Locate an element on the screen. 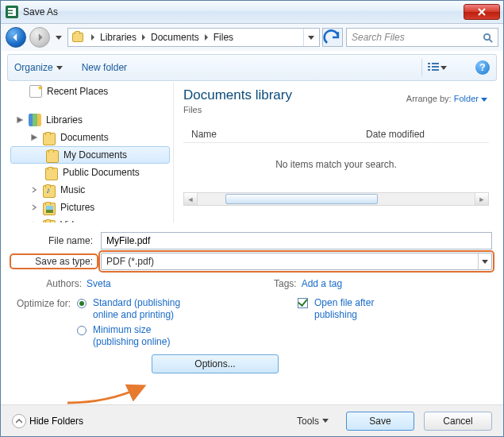 This screenshot has width=504, height=437. back-button is located at coordinates (16, 37).